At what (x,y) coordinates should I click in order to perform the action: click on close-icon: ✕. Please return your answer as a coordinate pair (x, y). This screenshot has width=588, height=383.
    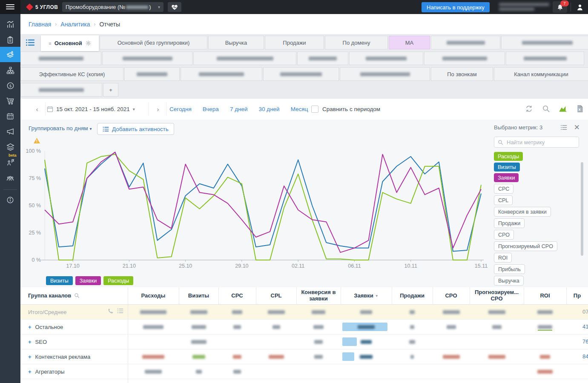
    Looking at the image, I should click on (577, 128).